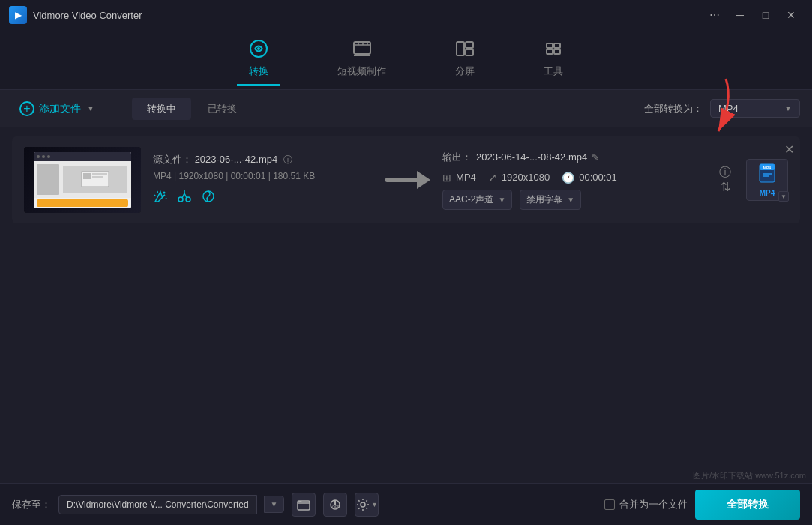  I want to click on tab-converting: 转换中, so click(162, 109).